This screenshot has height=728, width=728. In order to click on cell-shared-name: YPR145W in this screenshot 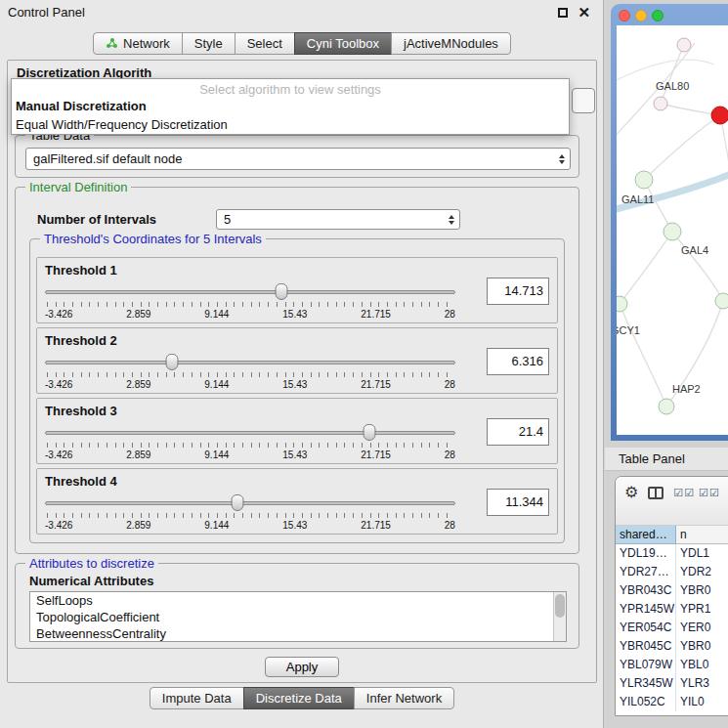, I will do `click(646, 610)`.